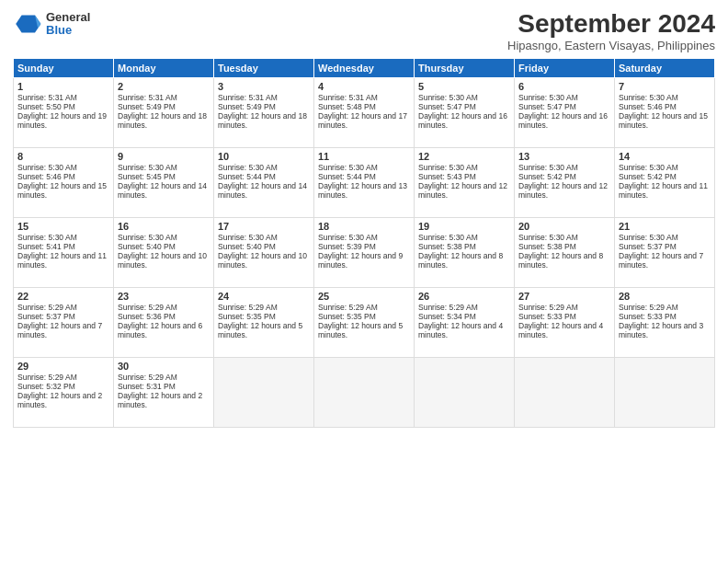 This screenshot has width=728, height=563. I want to click on calendar-cell: 4Sunrise: 5:31 AMSunset: 5:48 PMDaylight…, so click(364, 113).